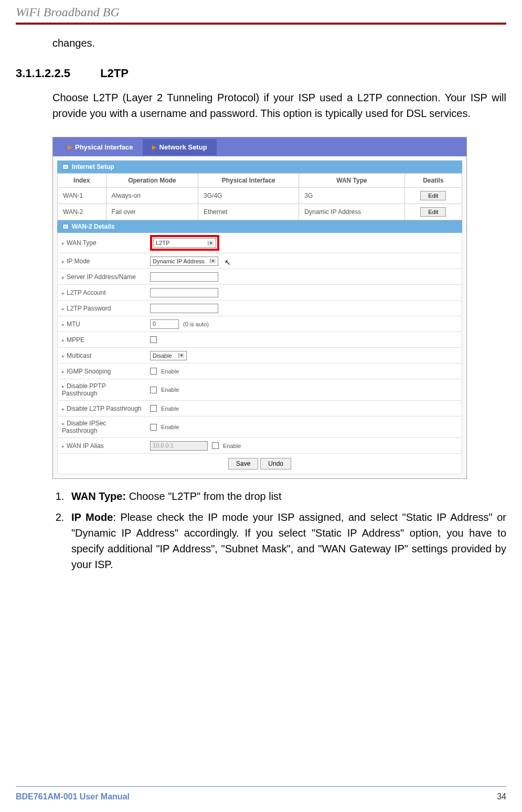 This screenshot has width=522, height=812. What do you see at coordinates (260, 427) in the screenshot?
I see `row-ipsec: ▸Disable IPSec Passthrough Enable` at bounding box center [260, 427].